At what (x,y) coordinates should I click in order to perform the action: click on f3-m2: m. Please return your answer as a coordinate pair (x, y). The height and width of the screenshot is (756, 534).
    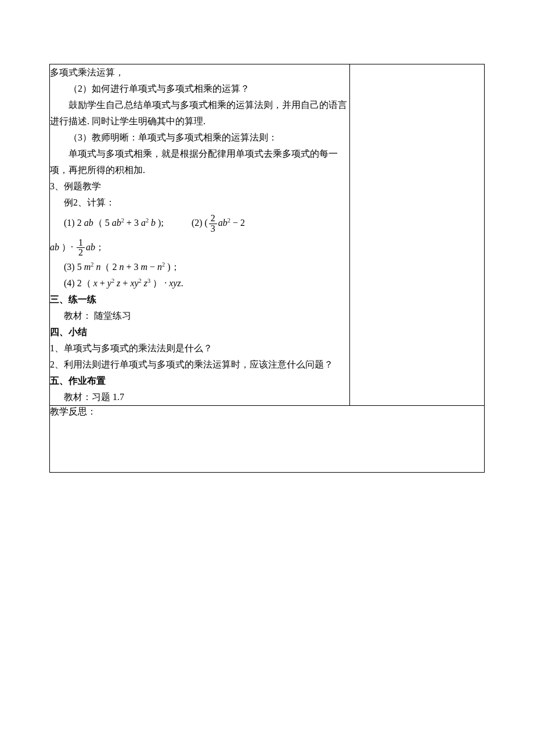
    Looking at the image, I should click on (144, 267).